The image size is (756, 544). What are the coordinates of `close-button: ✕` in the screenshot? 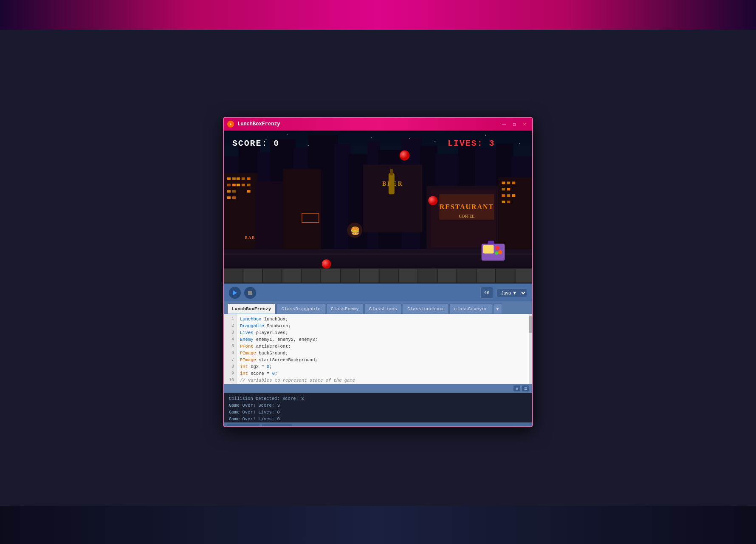 It's located at (525, 124).